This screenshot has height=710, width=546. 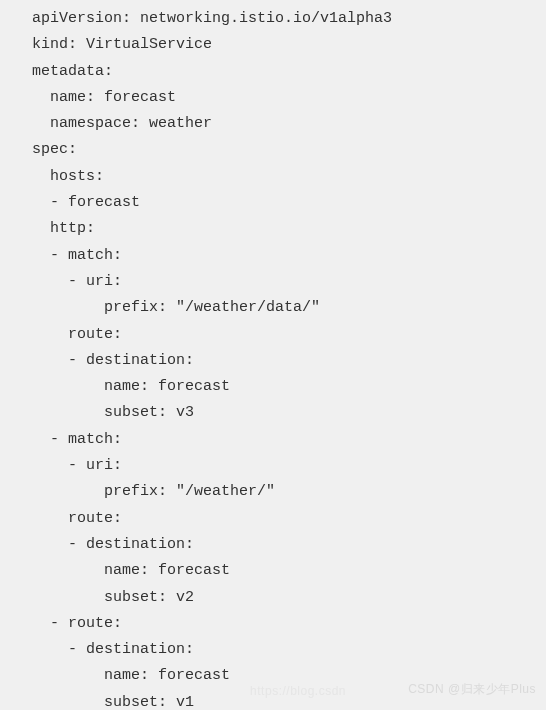 I want to click on code-line: http:, so click(x=273, y=229).